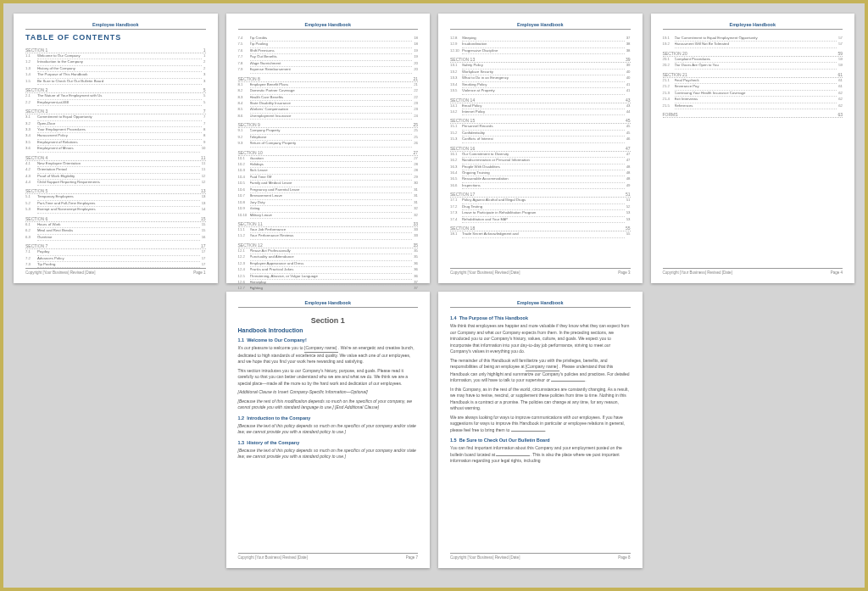 This screenshot has width=868, height=591. What do you see at coordinates (329, 224) in the screenshot?
I see `toc-section-header: SECTION 1133` at bounding box center [329, 224].